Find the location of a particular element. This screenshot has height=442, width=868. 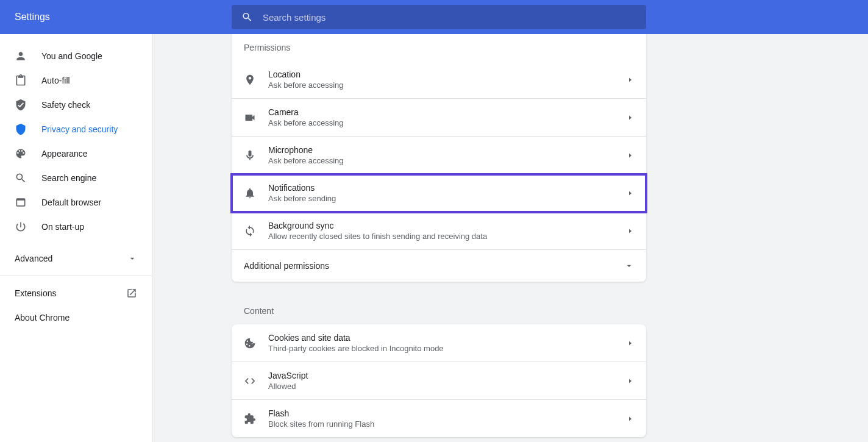

row-title: Additional permissions is located at coordinates (286, 266).